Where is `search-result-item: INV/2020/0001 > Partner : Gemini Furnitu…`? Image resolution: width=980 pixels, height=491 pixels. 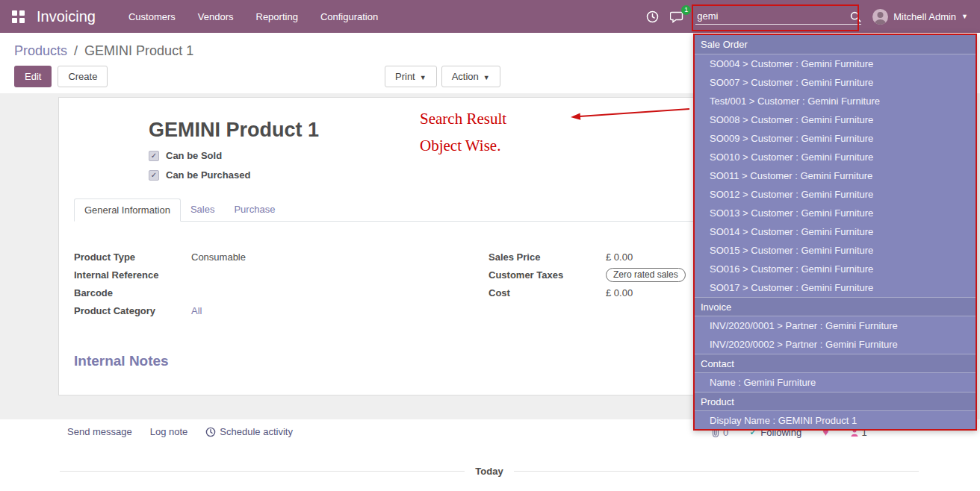
search-result-item: INV/2020/0001 > Partner : Gemini Furnitu… is located at coordinates (835, 325).